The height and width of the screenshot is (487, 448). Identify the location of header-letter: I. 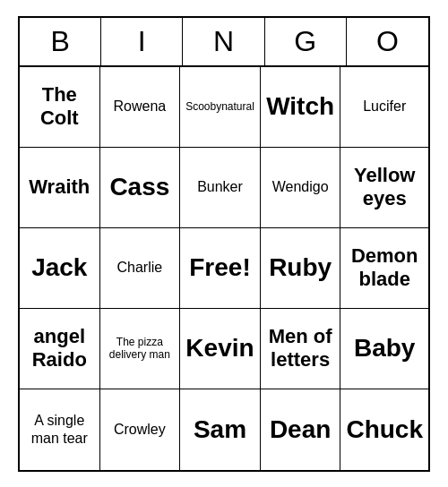
(142, 41).